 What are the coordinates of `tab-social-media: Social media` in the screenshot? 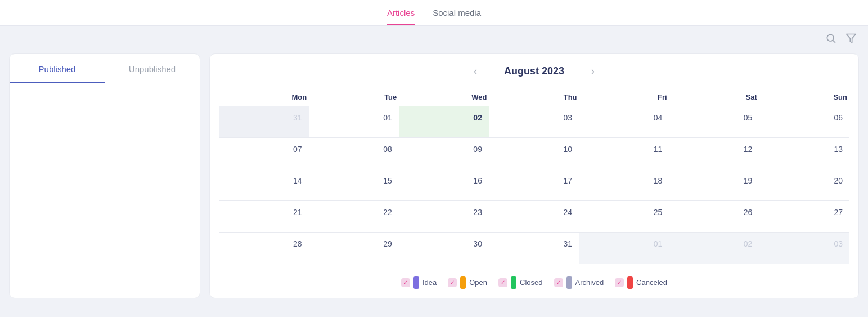 It's located at (457, 17).